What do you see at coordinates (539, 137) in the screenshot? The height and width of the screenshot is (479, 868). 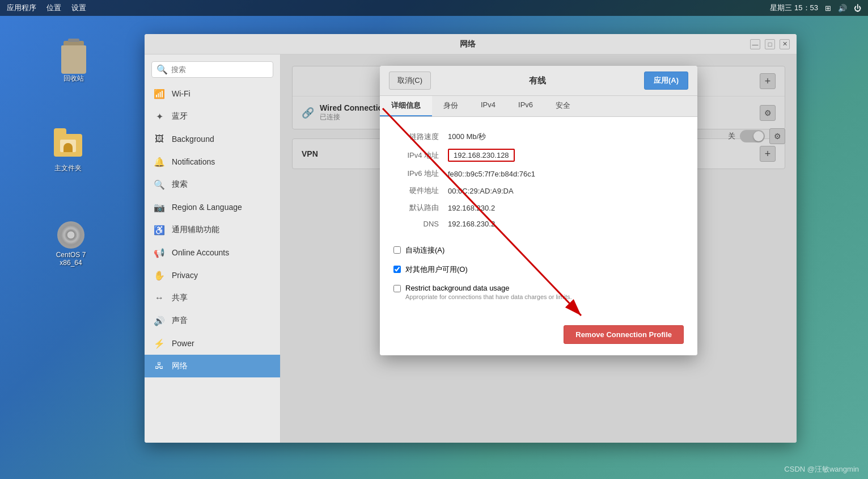 I see `link-speed-row: 链路速度 1000 Mb/秒` at bounding box center [539, 137].